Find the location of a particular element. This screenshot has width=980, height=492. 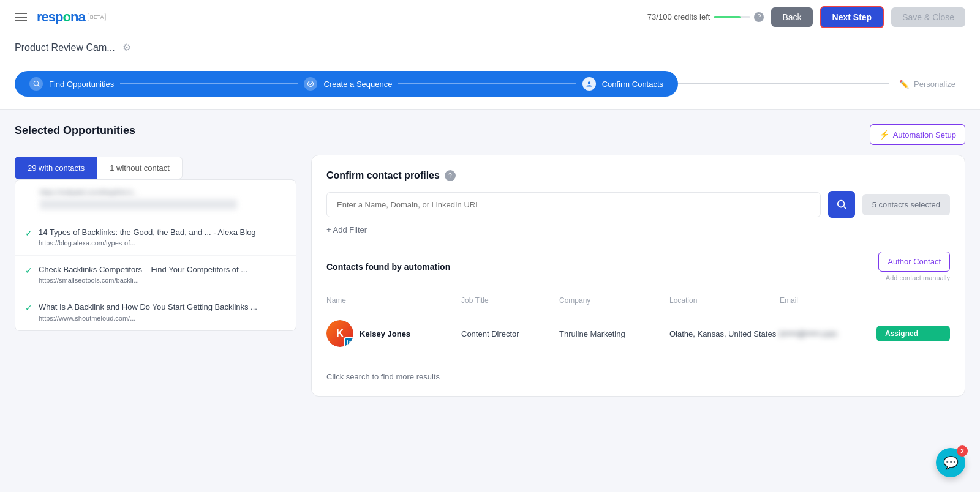

lightning-icon: ⚡ is located at coordinates (884, 135).